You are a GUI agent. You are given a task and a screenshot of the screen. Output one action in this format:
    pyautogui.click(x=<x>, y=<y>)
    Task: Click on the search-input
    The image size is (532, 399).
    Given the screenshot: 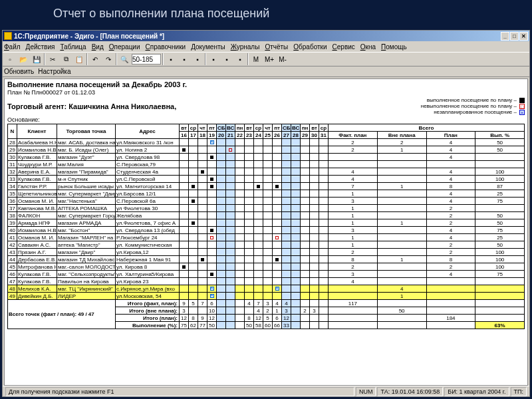 What is the action you would take?
    pyautogui.click(x=146, y=59)
    